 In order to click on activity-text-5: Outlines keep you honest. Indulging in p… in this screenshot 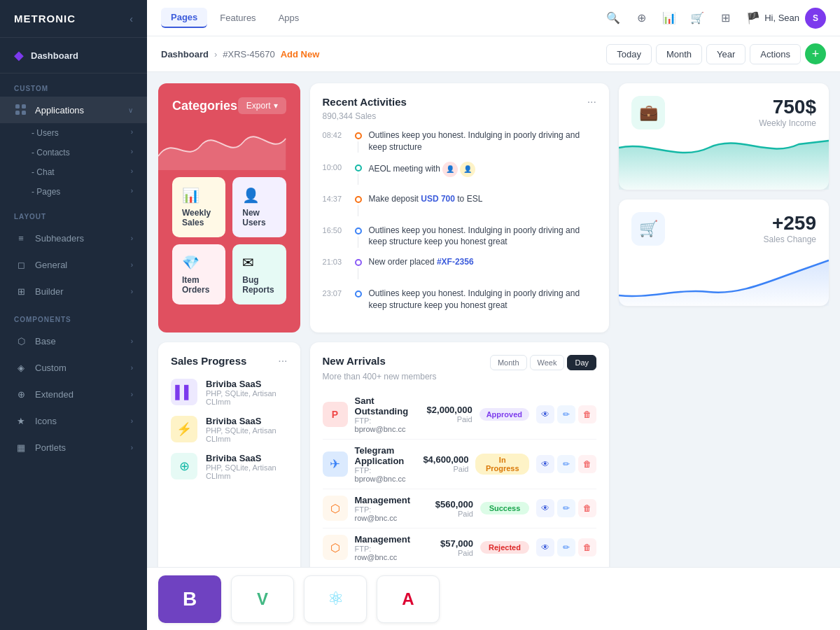, I will do `click(483, 300)`.